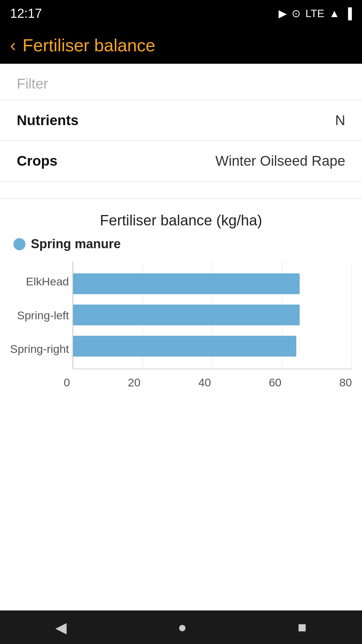 This screenshot has height=644, width=362. I want to click on legend-dot, so click(19, 244).